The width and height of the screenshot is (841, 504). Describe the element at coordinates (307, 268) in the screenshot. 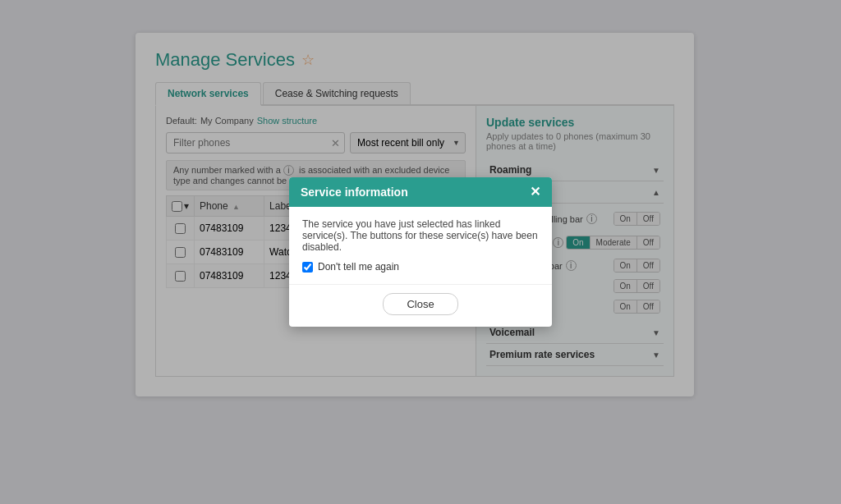

I see `dont-tell-checkbox` at that location.